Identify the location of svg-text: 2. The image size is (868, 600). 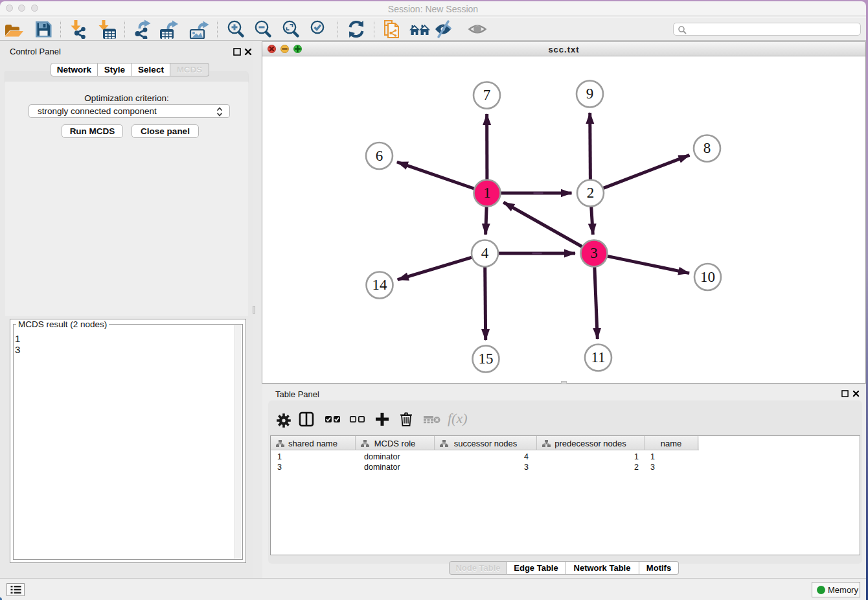
(591, 193).